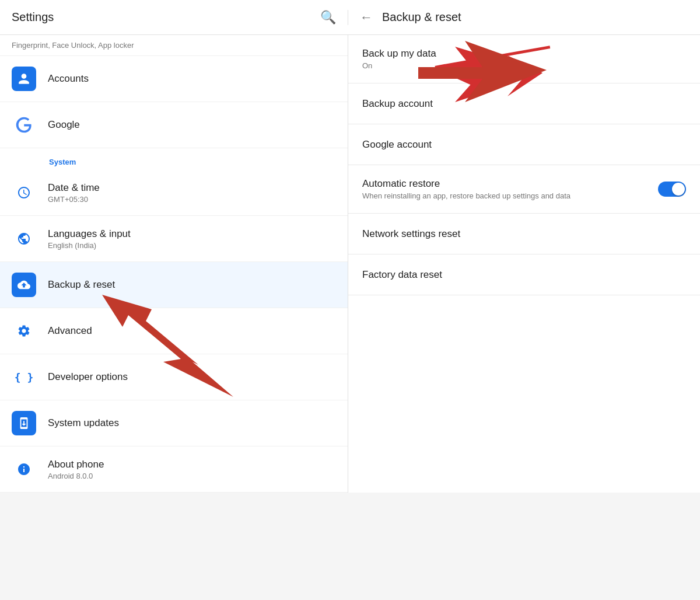 The image size is (700, 600). What do you see at coordinates (328, 18) in the screenshot?
I see `search-icon: 🔍` at bounding box center [328, 18].